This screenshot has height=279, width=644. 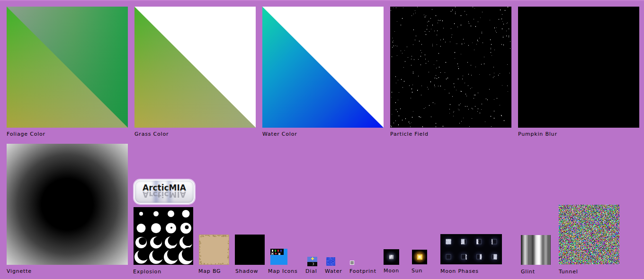 I want to click on texture-grass-color, so click(x=195, y=67).